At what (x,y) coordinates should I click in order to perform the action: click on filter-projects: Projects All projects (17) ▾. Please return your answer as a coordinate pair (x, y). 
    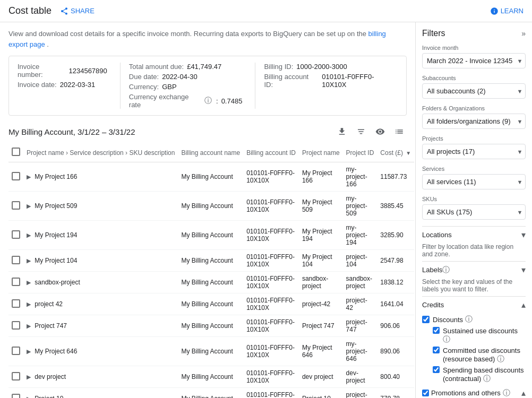
    Looking at the image, I should click on (474, 148).